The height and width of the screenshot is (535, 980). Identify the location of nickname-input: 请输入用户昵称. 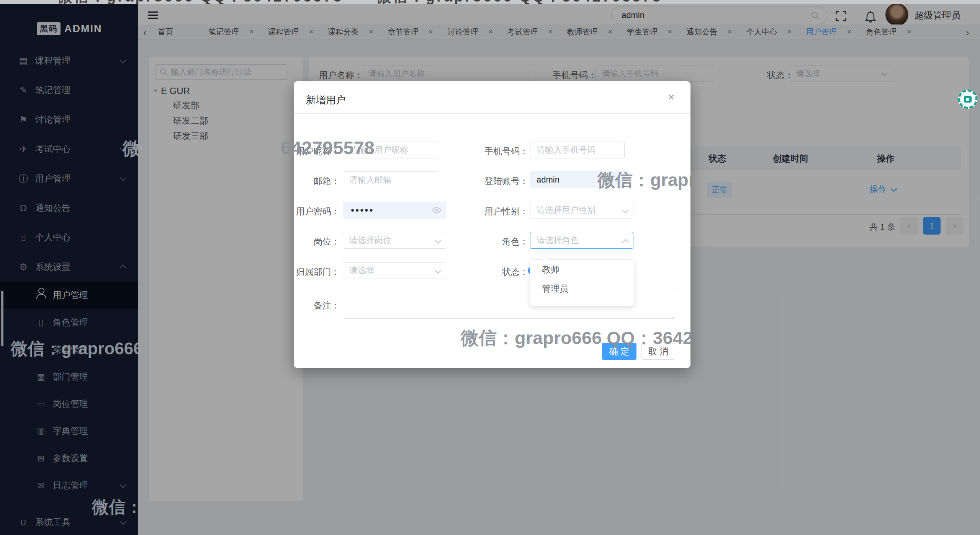
(390, 150).